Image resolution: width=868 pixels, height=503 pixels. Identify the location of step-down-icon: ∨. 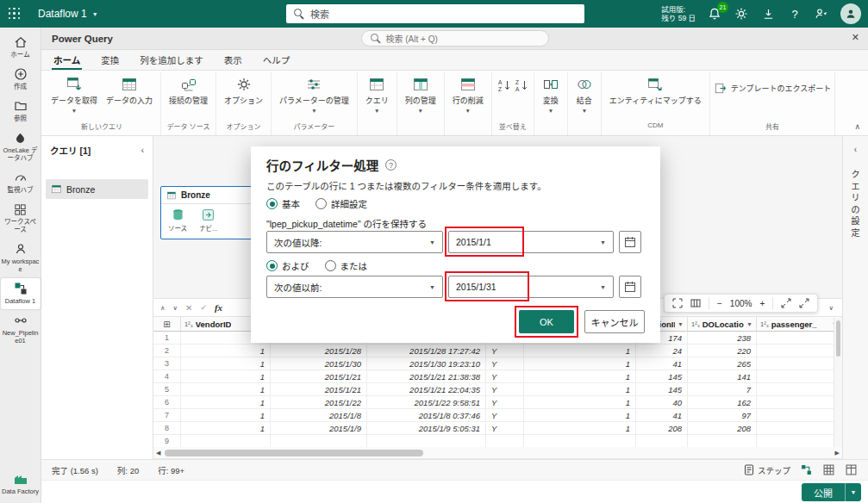
(176, 308).